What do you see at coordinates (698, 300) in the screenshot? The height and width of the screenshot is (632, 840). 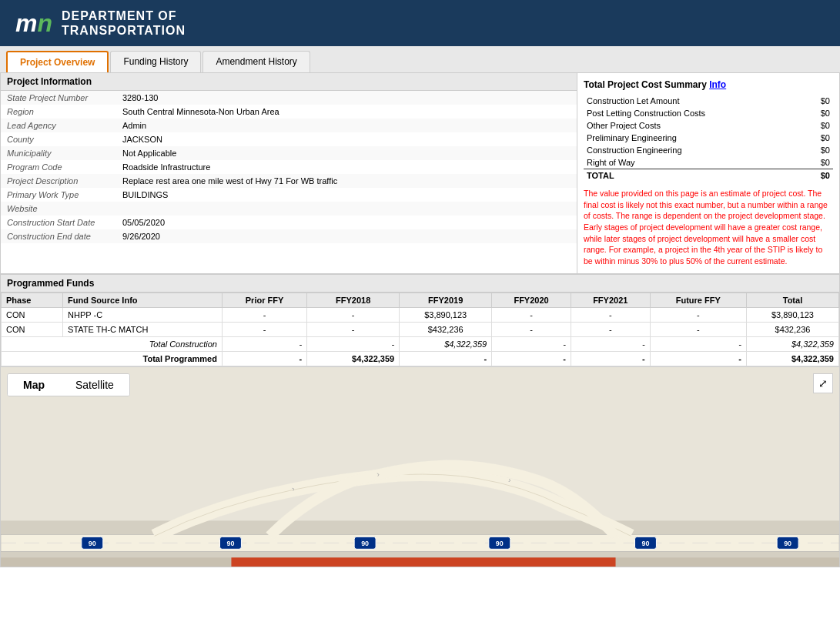 I see `col-future-ffy: Future FFY` at bounding box center [698, 300].